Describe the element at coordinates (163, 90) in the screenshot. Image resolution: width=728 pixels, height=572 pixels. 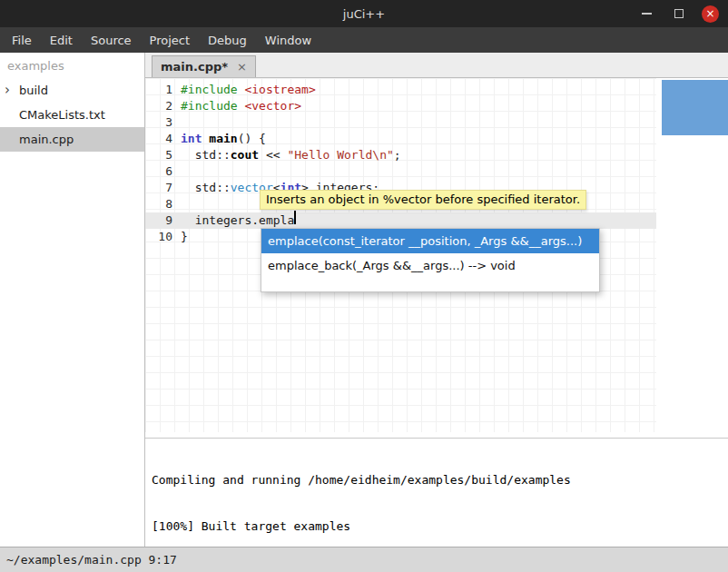
I see `line-number: 1` at that location.